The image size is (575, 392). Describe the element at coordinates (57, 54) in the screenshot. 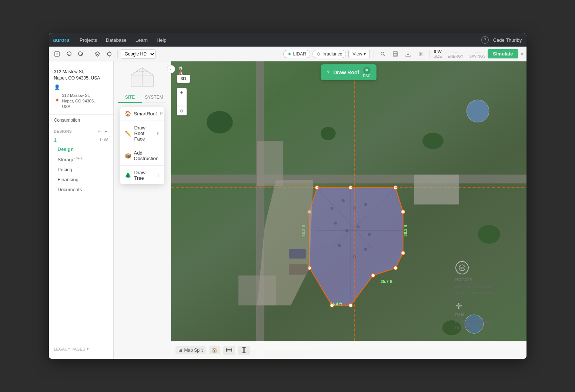

I see `new-btn` at that location.